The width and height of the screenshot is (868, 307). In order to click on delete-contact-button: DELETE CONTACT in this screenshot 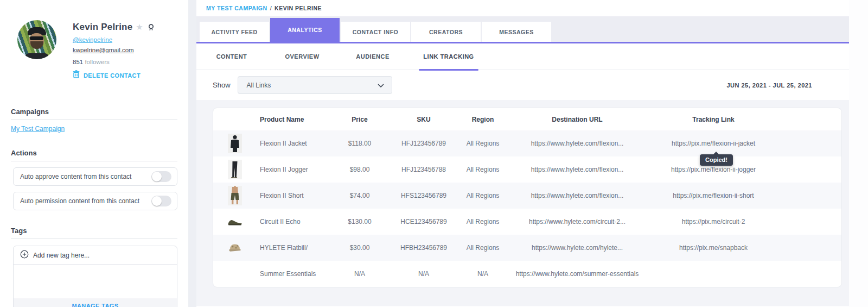, I will do `click(114, 75)`.